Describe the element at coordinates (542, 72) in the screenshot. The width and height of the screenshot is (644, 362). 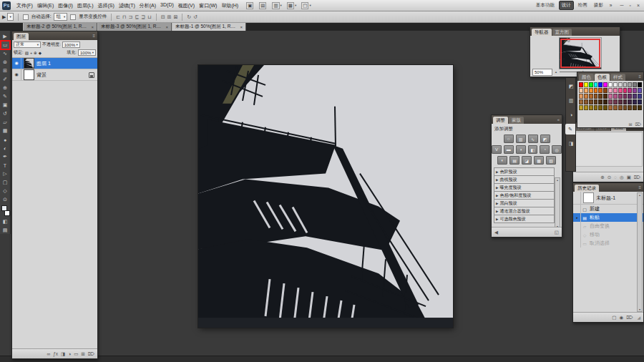
I see `navigator-zoom-field: 50%` at that location.